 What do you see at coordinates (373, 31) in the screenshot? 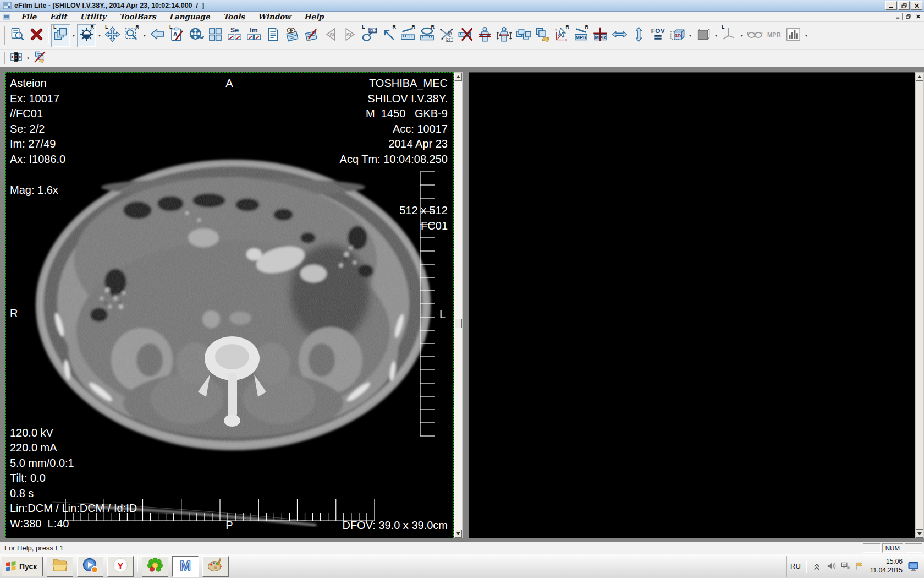
I see `svg-text: 35.2` at bounding box center [373, 31].